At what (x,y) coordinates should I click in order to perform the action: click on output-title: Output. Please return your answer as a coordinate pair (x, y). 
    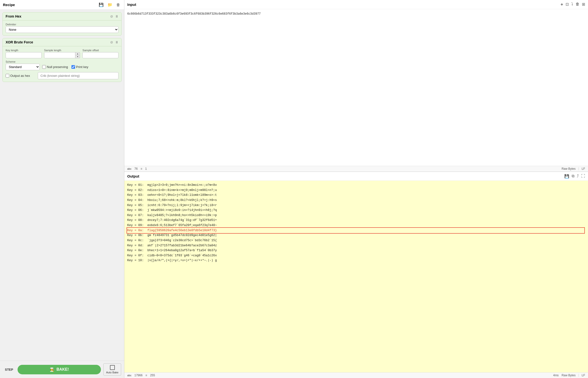
    Looking at the image, I should click on (346, 176).